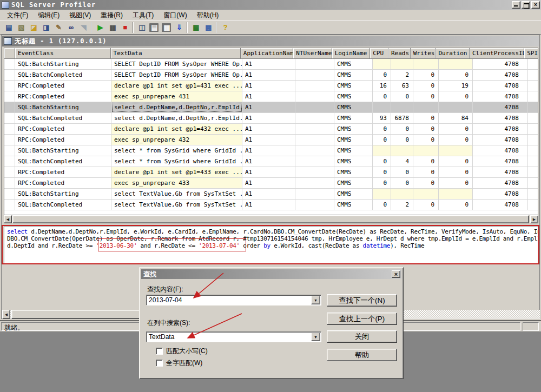 This screenshot has width=541, height=392. Describe the element at coordinates (379, 54) in the screenshot. I see `column-header-CPU: CPU` at that location.